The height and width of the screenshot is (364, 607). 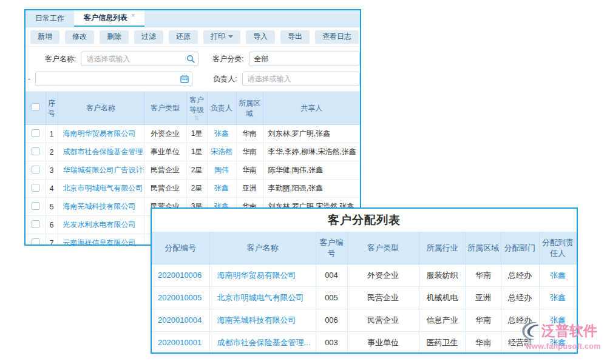 What do you see at coordinates (185, 79) in the screenshot?
I see `calendar-icon` at bounding box center [185, 79].